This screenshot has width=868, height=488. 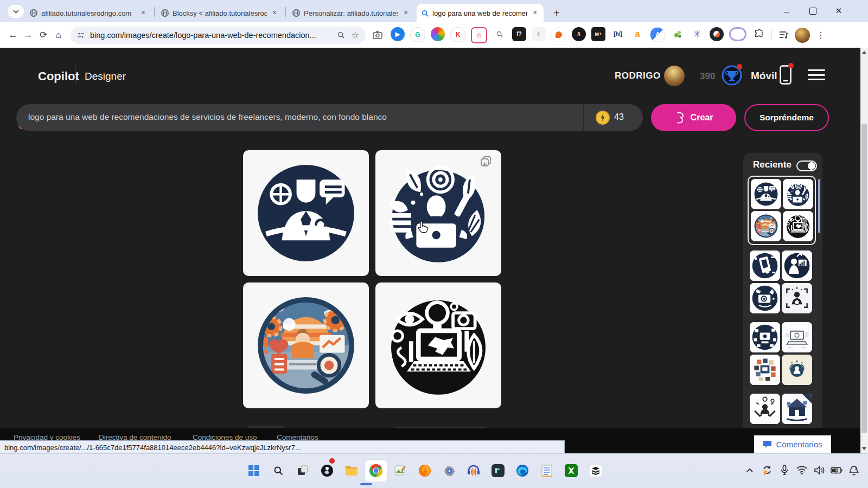 What do you see at coordinates (28, 35) in the screenshot?
I see `forward-button: →` at bounding box center [28, 35].